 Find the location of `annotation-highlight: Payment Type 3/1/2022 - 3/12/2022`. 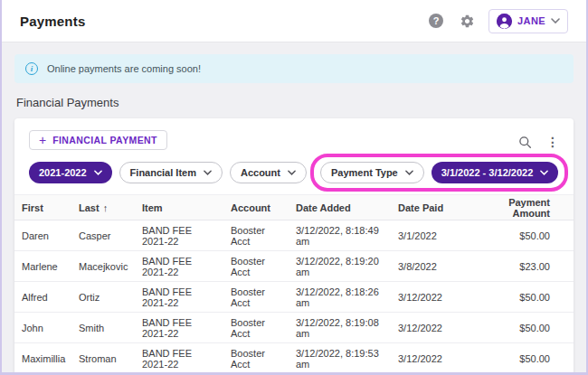

annotation-highlight: Payment Type 3/1/2022 - 3/12/2022 is located at coordinates (440, 173).